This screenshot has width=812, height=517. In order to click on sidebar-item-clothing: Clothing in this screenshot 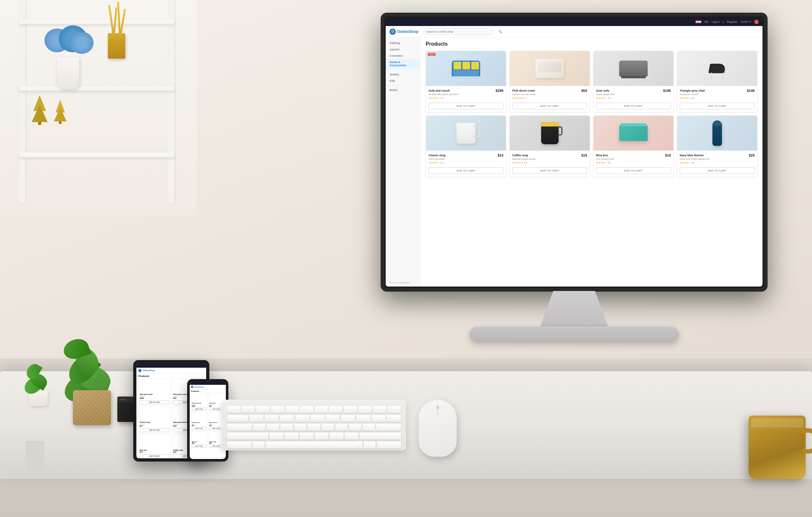, I will do `click(403, 43)`.